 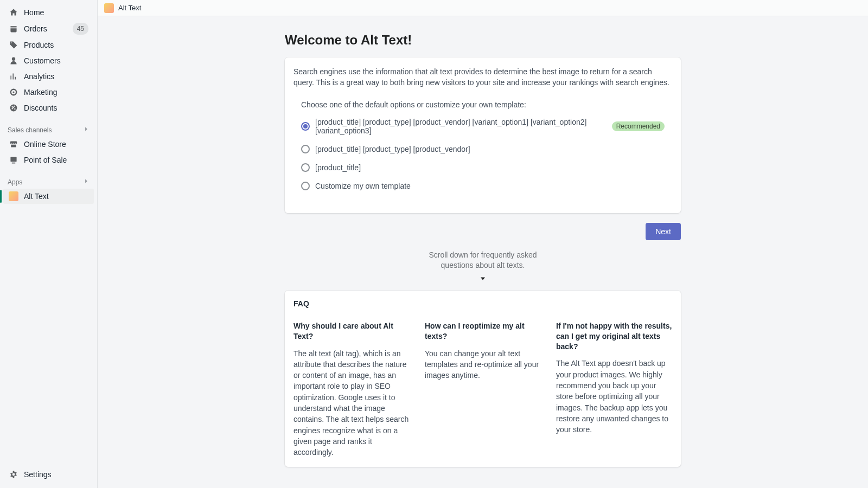 What do you see at coordinates (483, 126) in the screenshot?
I see `template-option-0: [product_title] [product_type] [product_…` at bounding box center [483, 126].